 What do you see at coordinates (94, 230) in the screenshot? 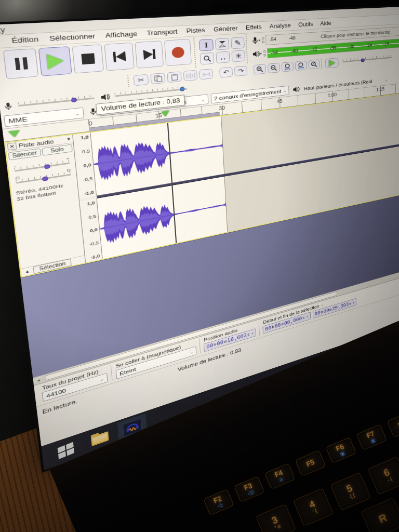
I see `vruler-label: 0,0` at bounding box center [94, 230].